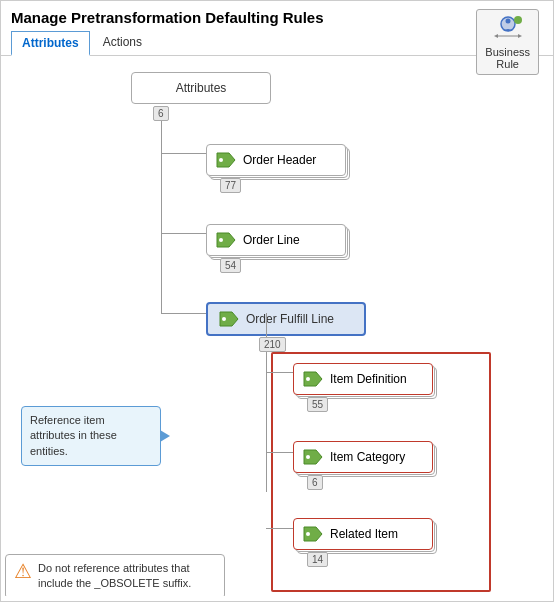  Describe the element at coordinates (122, 42) in the screenshot. I see `tab-actions: Actions` at that location.